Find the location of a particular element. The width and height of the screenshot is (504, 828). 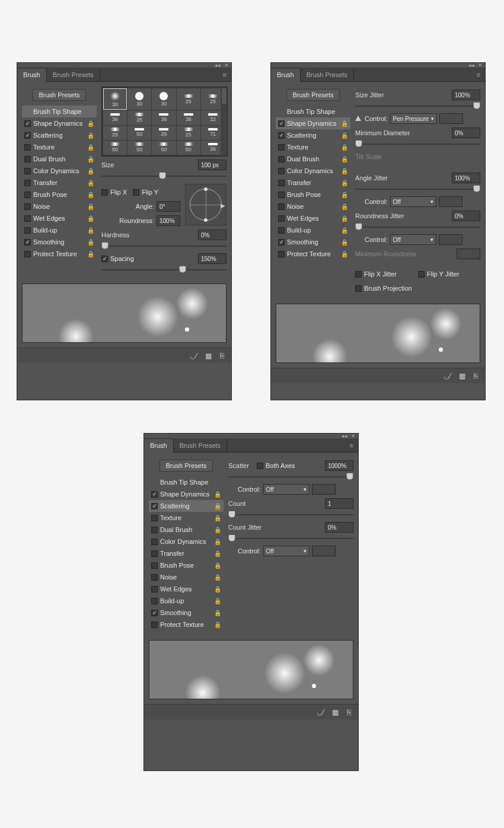

panel-menu-icon: ≡ is located at coordinates (225, 75).